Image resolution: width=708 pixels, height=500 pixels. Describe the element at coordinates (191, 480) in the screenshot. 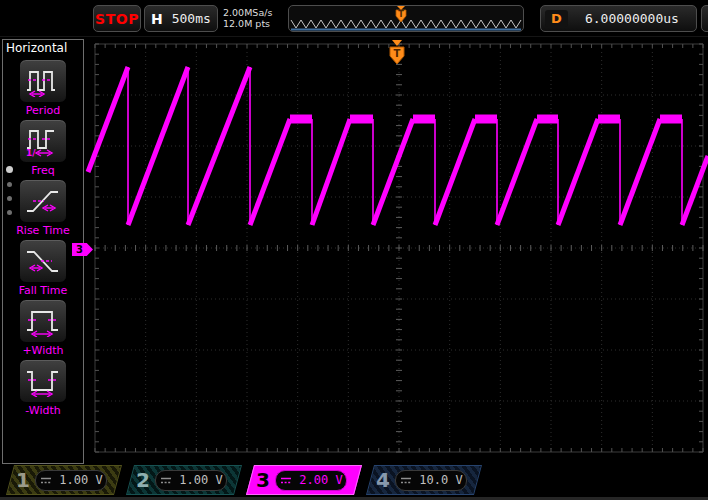

I see `channel-2-scale: 1.00 V` at that location.